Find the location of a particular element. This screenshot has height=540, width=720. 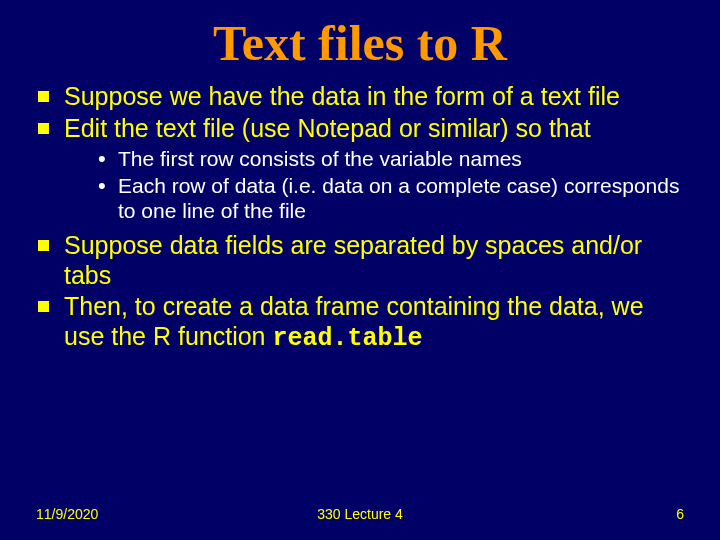

sub-bullet-item: The first row consists of the variable n… is located at coordinates (393, 160).